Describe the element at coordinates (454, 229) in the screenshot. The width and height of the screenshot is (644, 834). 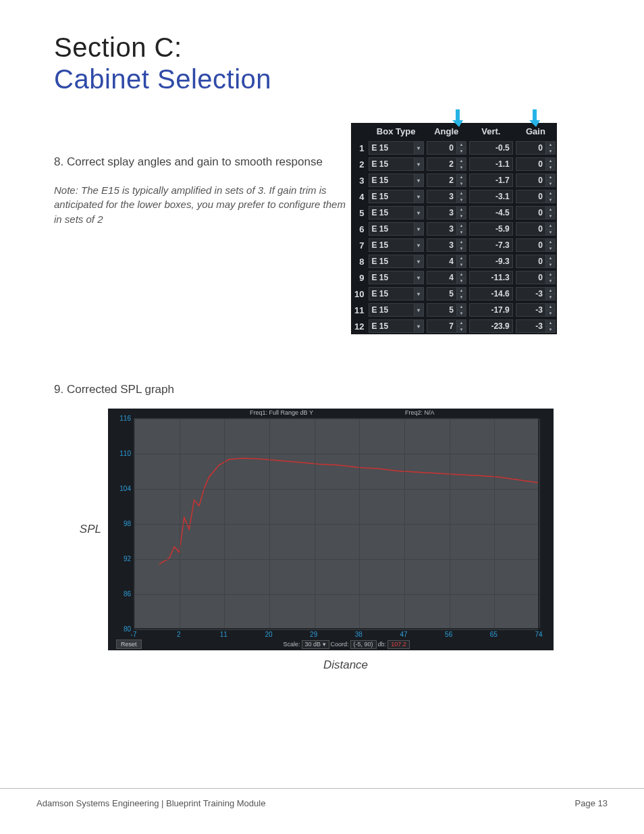
I see `table-row: 6E 15▾3▲▼-5.90▲▼` at that location.